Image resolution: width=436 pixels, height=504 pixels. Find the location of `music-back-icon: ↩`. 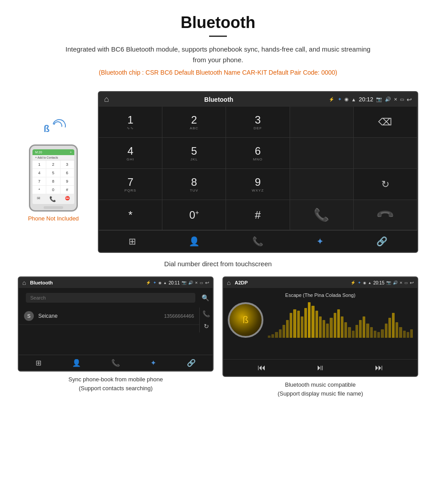

music-back-icon: ↩ is located at coordinates (412, 283).